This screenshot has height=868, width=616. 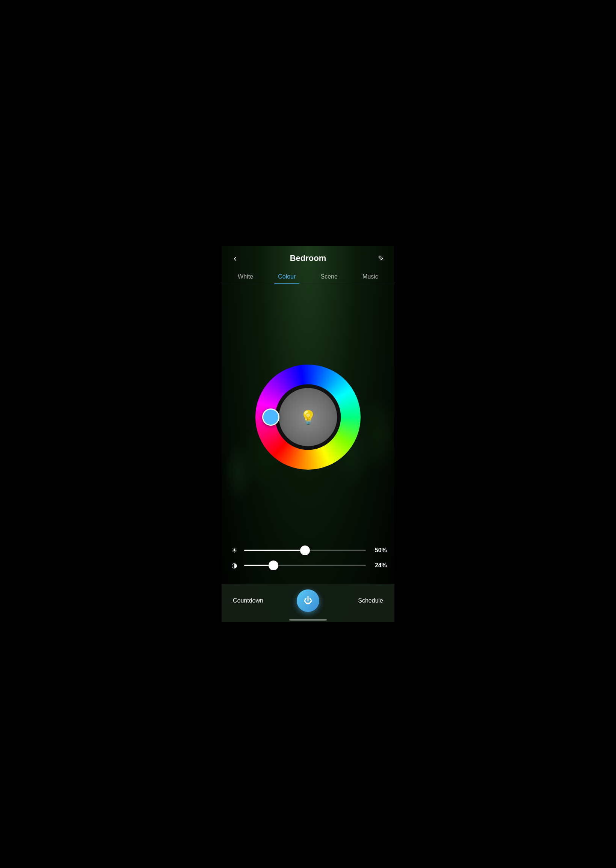 I want to click on color-wheel-container: 💡, so click(x=308, y=415).